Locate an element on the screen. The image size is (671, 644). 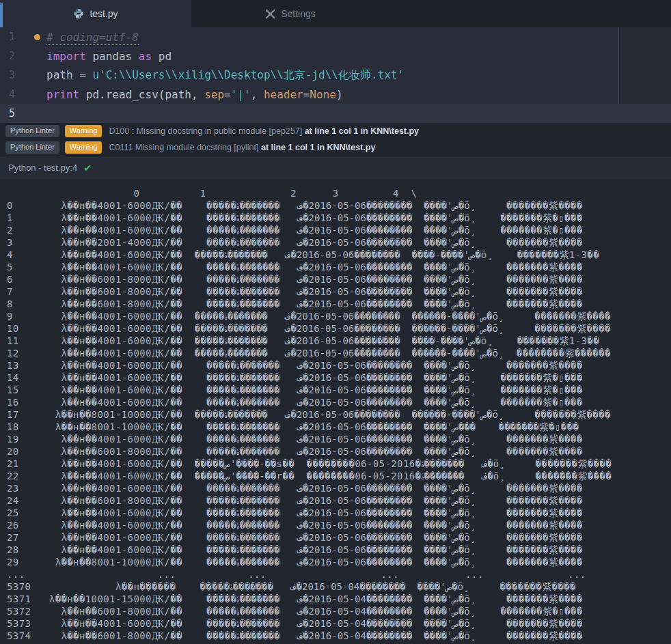
tab-testpy: test.py is located at coordinates (96, 14).